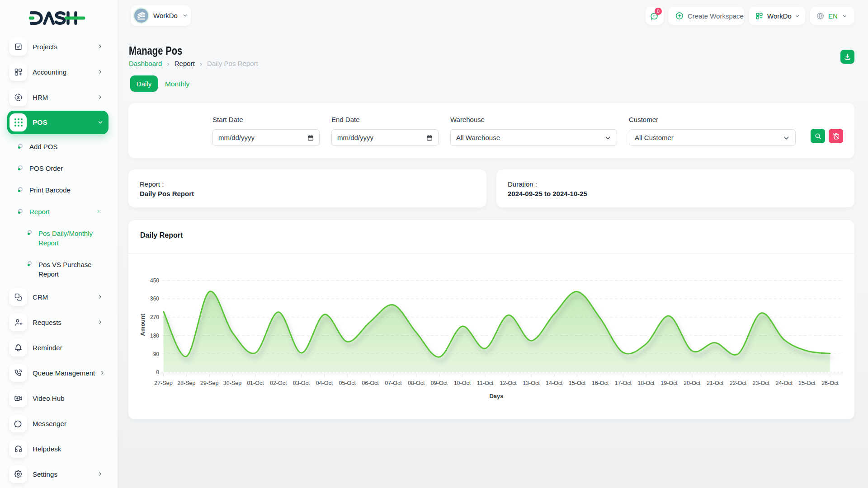  I want to click on svg-text: 20-Oct, so click(692, 383).